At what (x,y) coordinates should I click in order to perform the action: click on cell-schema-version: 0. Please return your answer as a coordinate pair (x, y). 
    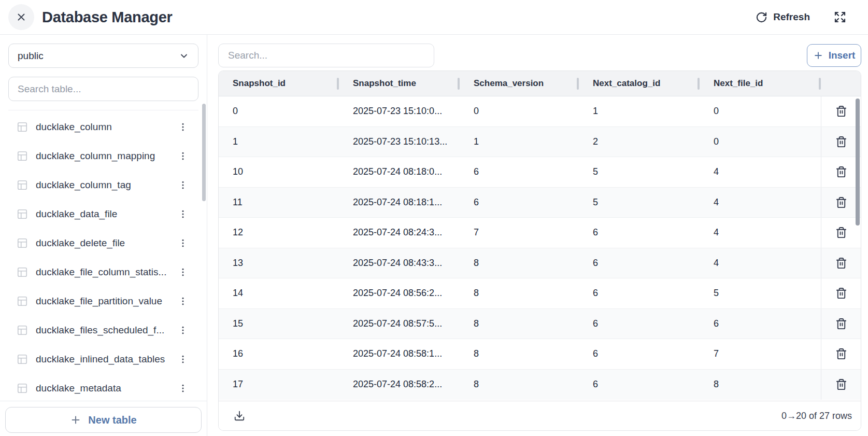
    Looking at the image, I should click on (519, 111).